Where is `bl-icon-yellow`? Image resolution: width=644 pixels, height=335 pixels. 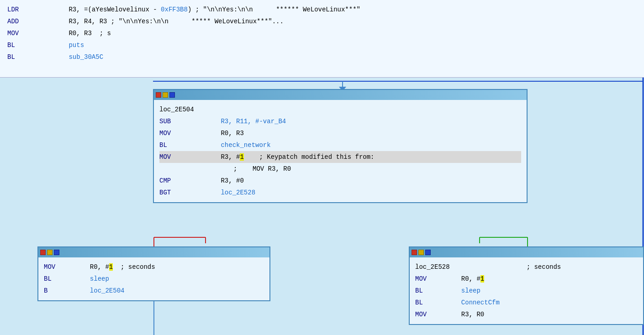
bl-icon-yellow is located at coordinates (50, 252).